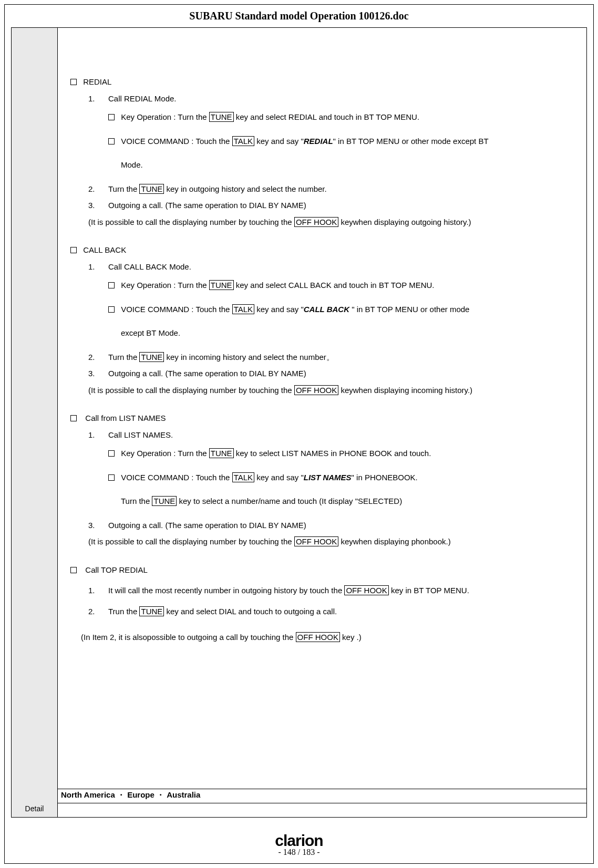 Image resolution: width=598 pixels, height=868 pixels. What do you see at coordinates (322, 82) in the screenshot?
I see `section-header: REDIAL` at bounding box center [322, 82].